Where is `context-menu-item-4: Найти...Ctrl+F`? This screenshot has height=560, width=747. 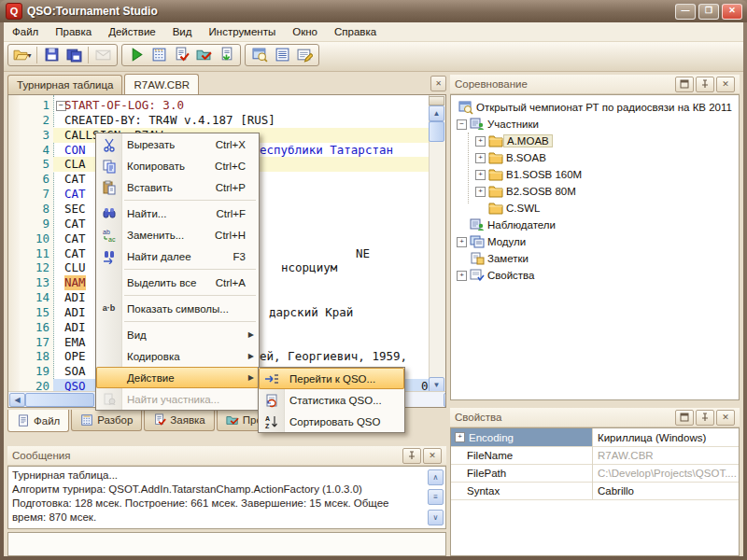
context-menu-item-4: Найти...Ctrl+F is located at coordinates (177, 213).